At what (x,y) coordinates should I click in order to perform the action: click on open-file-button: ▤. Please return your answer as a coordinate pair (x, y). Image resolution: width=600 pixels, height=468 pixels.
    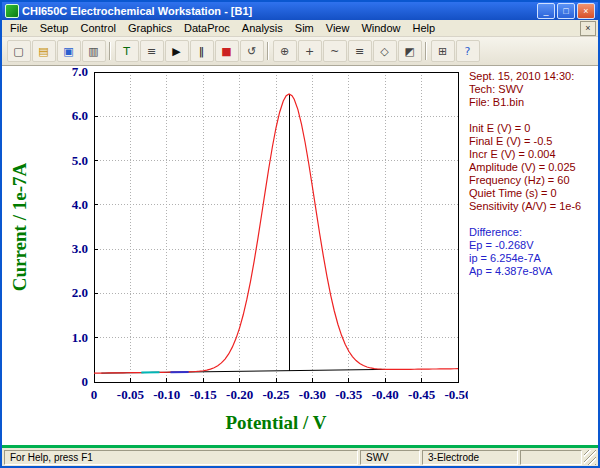
    Looking at the image, I should click on (44, 51).